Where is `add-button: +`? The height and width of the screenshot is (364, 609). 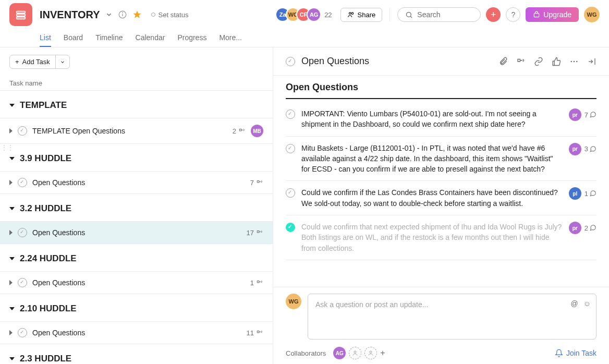 add-button: + is located at coordinates (493, 15).